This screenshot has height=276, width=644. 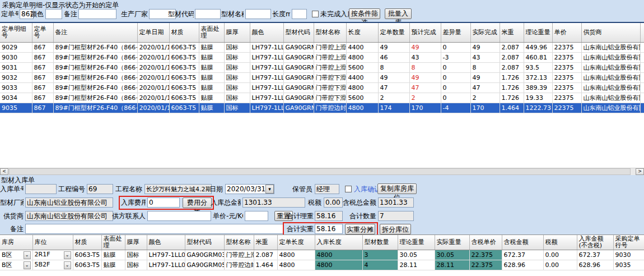 What do you see at coordinates (486, 265) in the screenshot?
I see `table-cell: 22.375` at bounding box center [486, 265].